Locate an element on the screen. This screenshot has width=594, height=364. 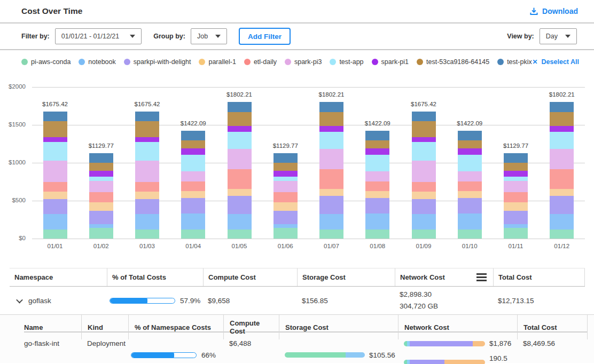
stacked-bar-01/08 is located at coordinates (377, 185).